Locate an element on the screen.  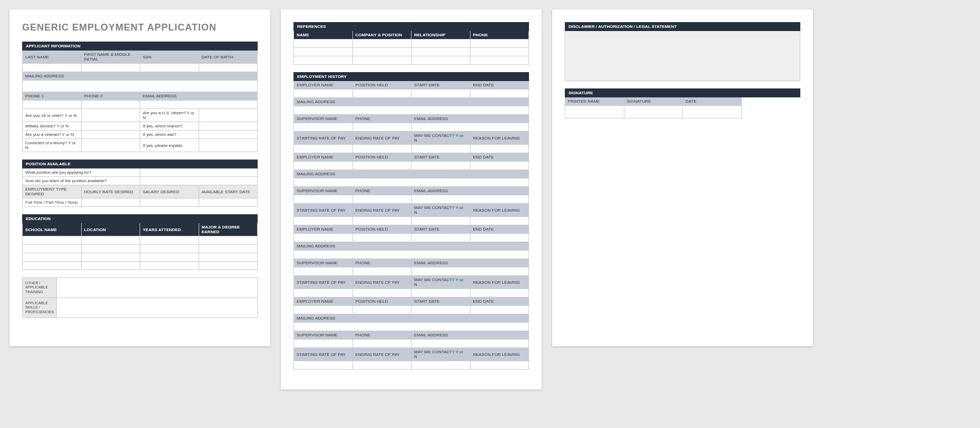
q-branch-input is located at coordinates (228, 126).